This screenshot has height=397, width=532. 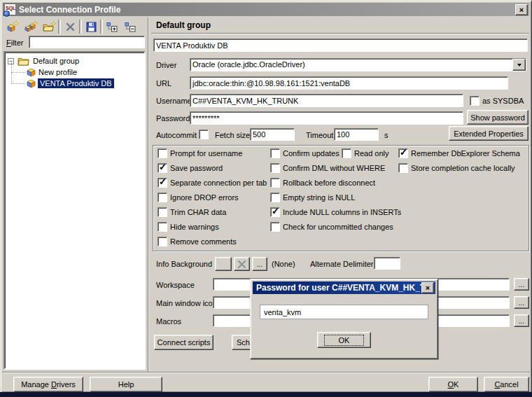 I want to click on save-icon, so click(x=91, y=27).